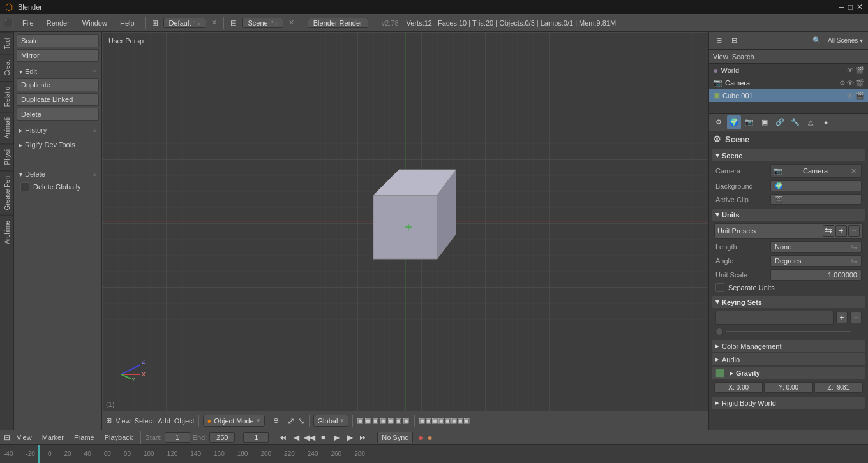 The width and height of the screenshot is (868, 463). What do you see at coordinates (789, 70) in the screenshot?
I see `outliner-item-world: ● World 👁 🎬` at bounding box center [789, 70].